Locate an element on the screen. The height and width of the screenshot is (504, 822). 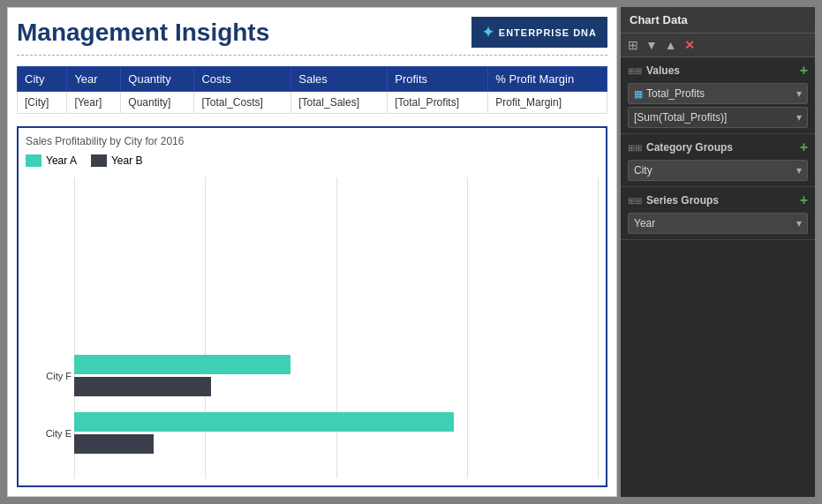
category-section-header: ⊞⊞ Category Groups + is located at coordinates (718, 147).